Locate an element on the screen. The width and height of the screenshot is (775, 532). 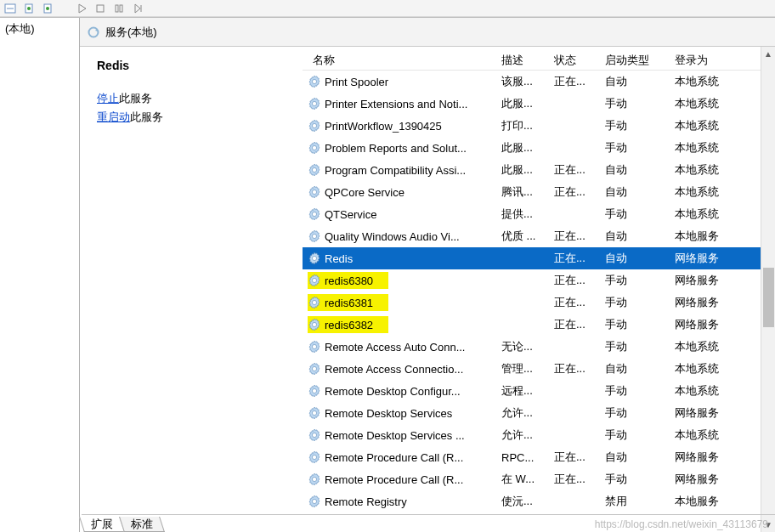
service-row: Remote Desktop Services ...允许...手动本地系统 is located at coordinates (539, 435).